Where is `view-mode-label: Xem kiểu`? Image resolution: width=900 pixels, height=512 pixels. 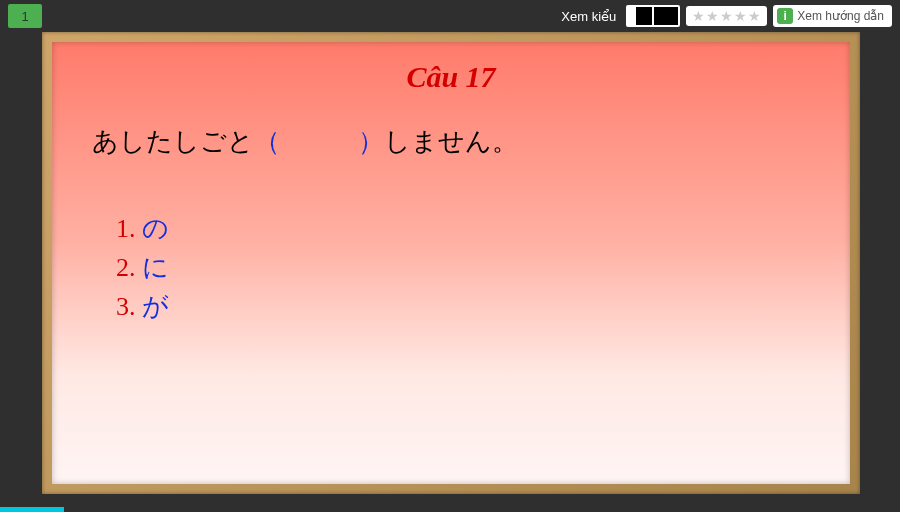
view-mode-label: Xem kiểu is located at coordinates (588, 16).